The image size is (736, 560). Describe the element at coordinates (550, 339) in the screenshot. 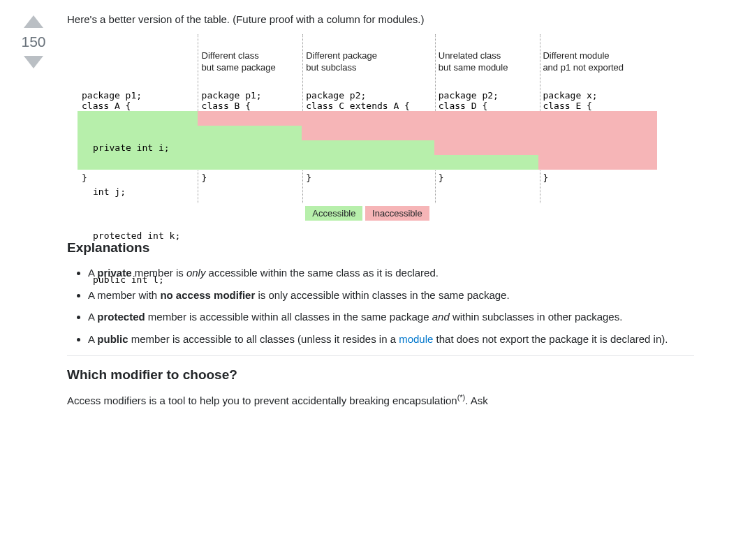

I see `text: that does not export the package it is d…` at that location.